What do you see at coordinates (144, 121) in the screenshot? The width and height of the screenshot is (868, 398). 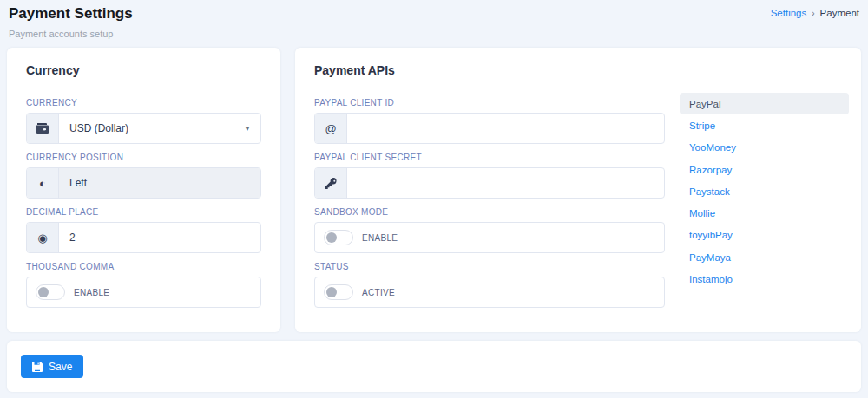 I see `currency-field: CURRENCY USD (Dollar) ▼` at bounding box center [144, 121].